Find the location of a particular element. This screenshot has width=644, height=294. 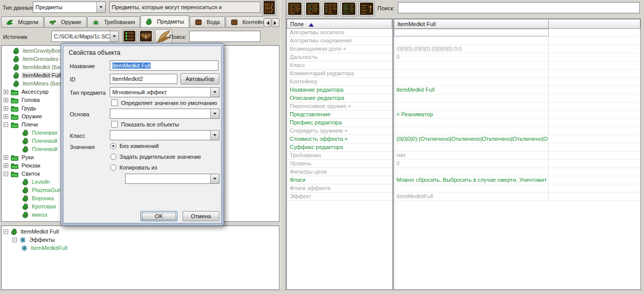

field-row-комментарий-редактора: Комментарий редактора is located at coordinates (339, 74).